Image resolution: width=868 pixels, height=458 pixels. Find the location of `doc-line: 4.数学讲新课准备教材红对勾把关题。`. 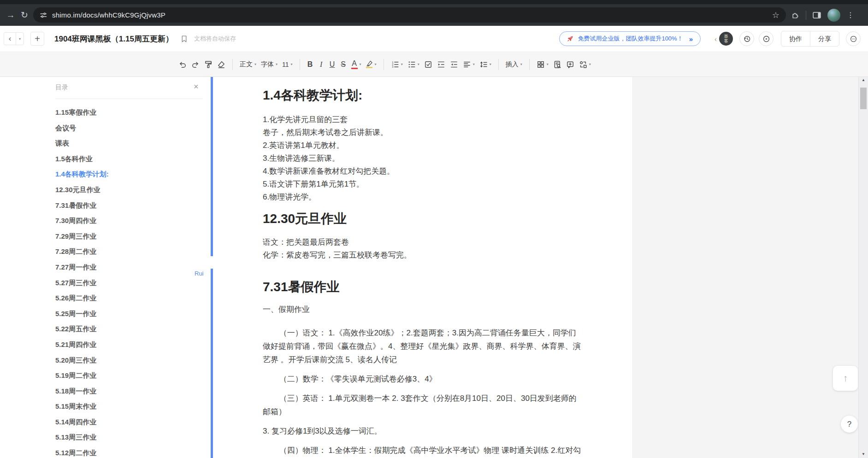

doc-line: 4.数学讲新课准备教材红对勾把关题。 is located at coordinates (422, 171).